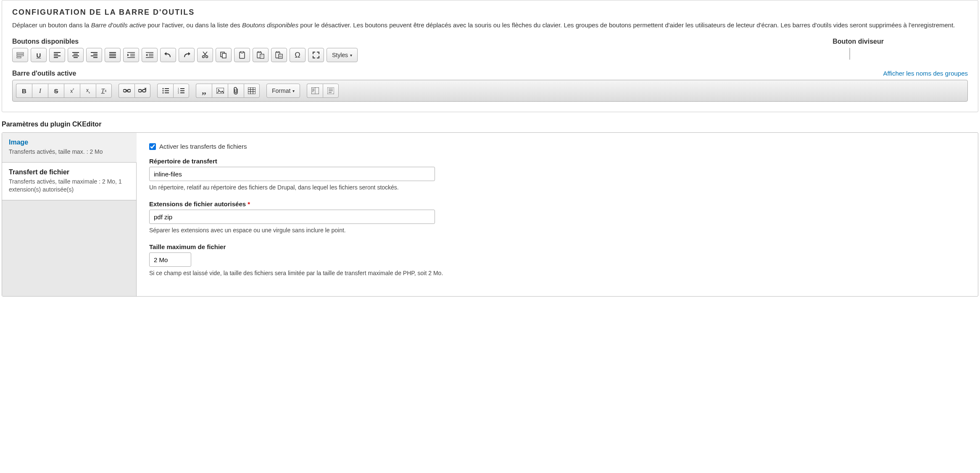  I want to click on tab-desc: Transferts activés, taille max. : 2 Mo, so click(69, 152).